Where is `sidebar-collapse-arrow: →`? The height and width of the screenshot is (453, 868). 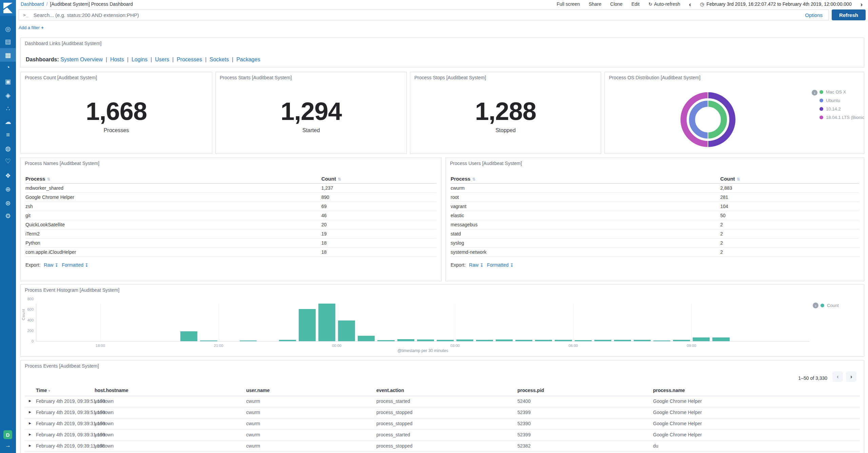
sidebar-collapse-arrow: → is located at coordinates (8, 446).